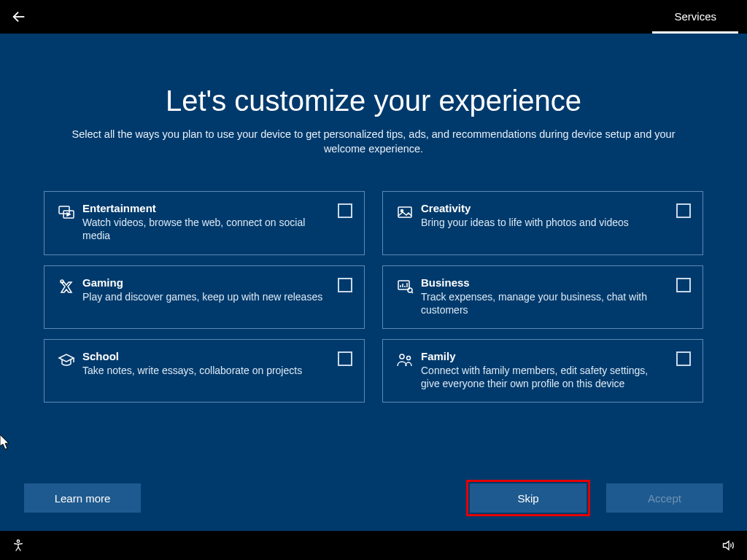 The width and height of the screenshot is (747, 560). Describe the element at coordinates (374, 17) in the screenshot. I see `top-bar: Services` at that location.